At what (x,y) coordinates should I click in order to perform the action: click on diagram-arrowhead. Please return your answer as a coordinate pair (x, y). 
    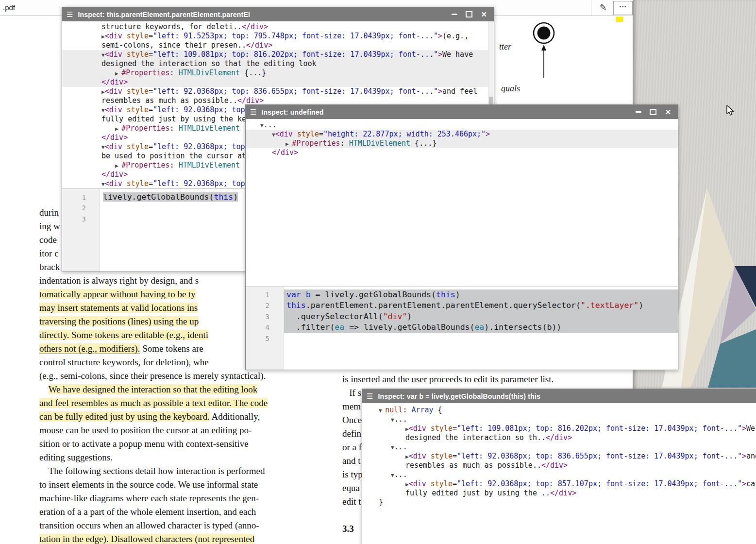
    Looking at the image, I should click on (544, 48).